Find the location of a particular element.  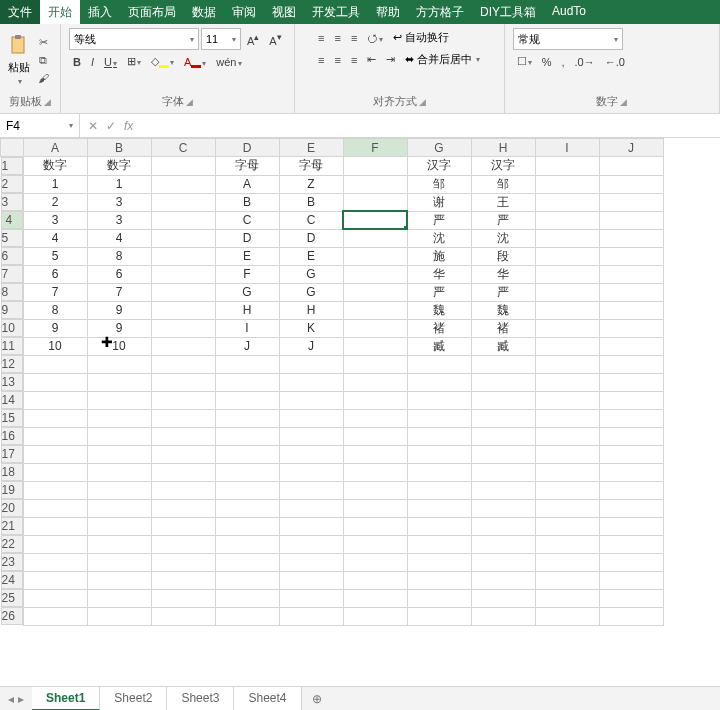

cell: 褚 is located at coordinates (503, 328).